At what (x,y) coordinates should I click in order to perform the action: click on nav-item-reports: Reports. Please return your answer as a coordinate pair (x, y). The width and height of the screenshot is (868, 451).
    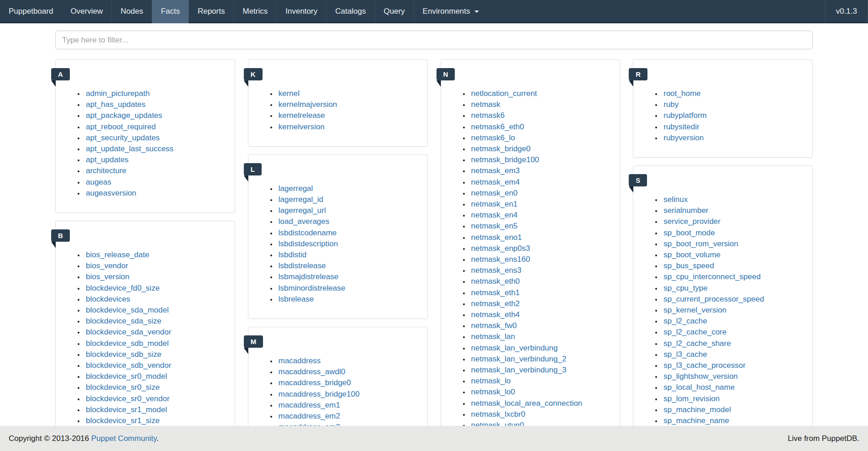
    Looking at the image, I should click on (211, 11).